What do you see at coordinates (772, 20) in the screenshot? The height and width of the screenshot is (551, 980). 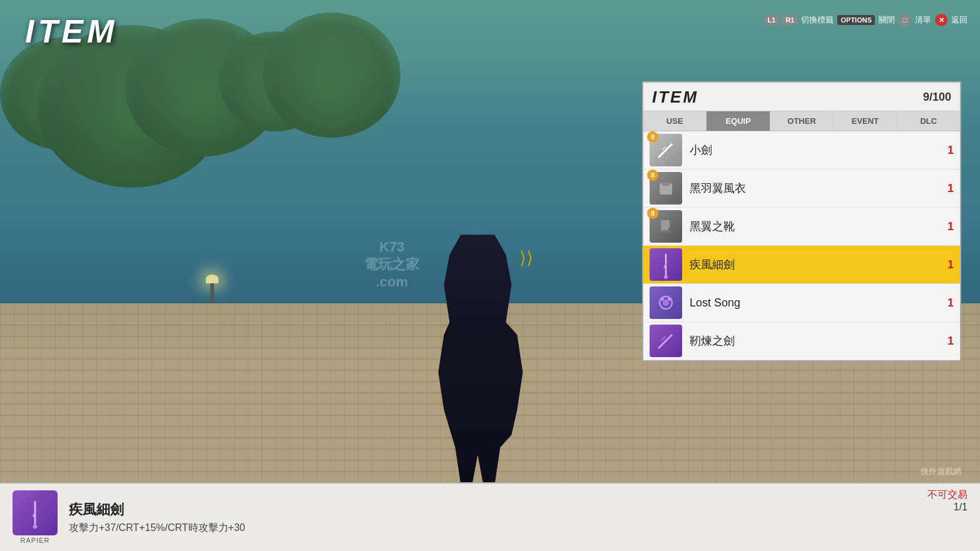 I see `l1-badge: L1` at bounding box center [772, 20].